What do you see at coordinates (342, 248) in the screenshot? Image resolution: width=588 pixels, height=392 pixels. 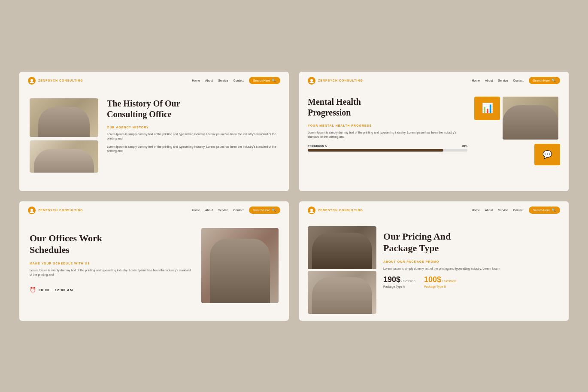 I see `slide4-img-top` at bounding box center [342, 248].